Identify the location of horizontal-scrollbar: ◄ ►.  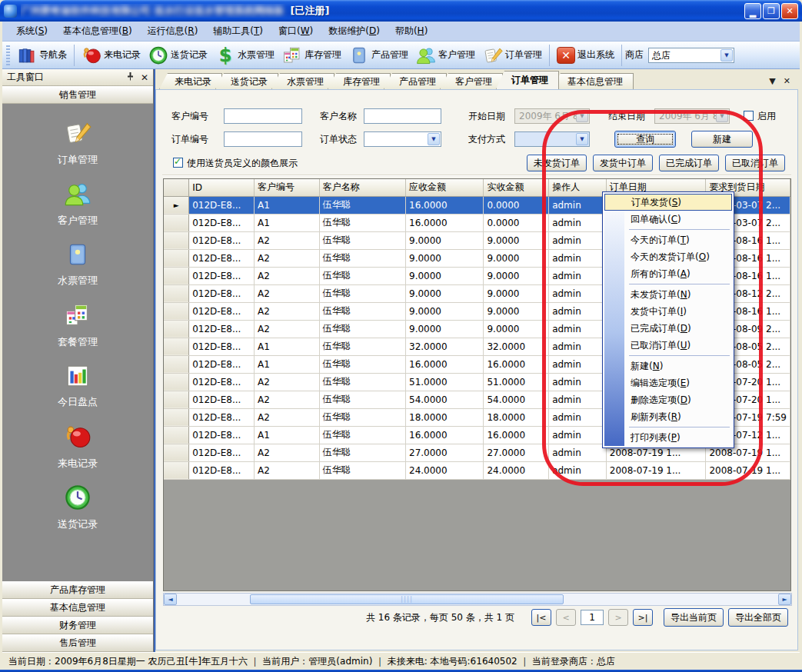
(478, 600).